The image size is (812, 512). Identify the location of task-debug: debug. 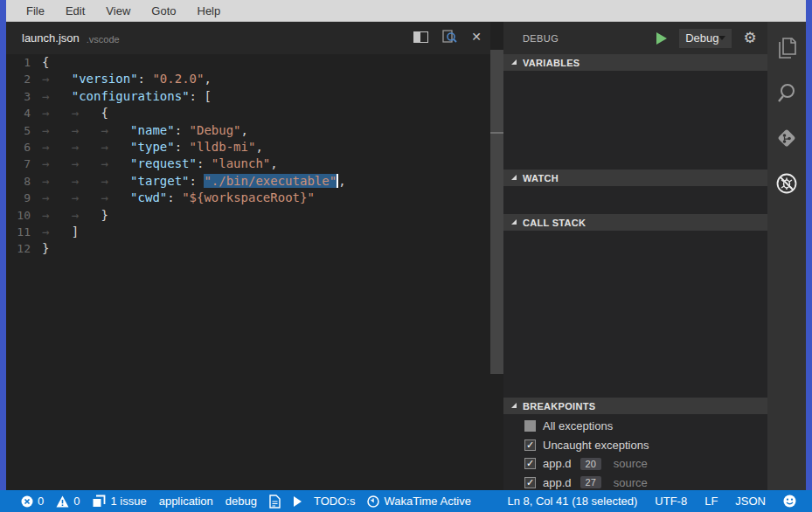
(241, 502).